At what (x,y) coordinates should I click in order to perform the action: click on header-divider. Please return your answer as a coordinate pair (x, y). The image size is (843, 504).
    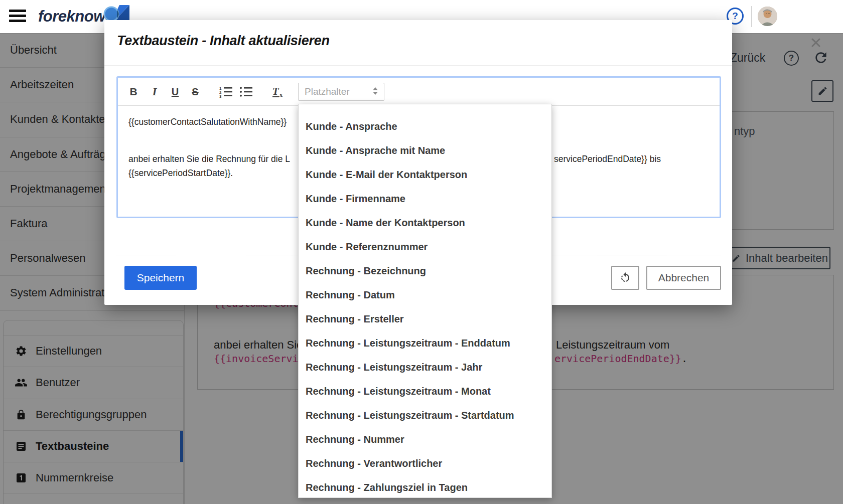
    Looking at the image, I should click on (752, 17).